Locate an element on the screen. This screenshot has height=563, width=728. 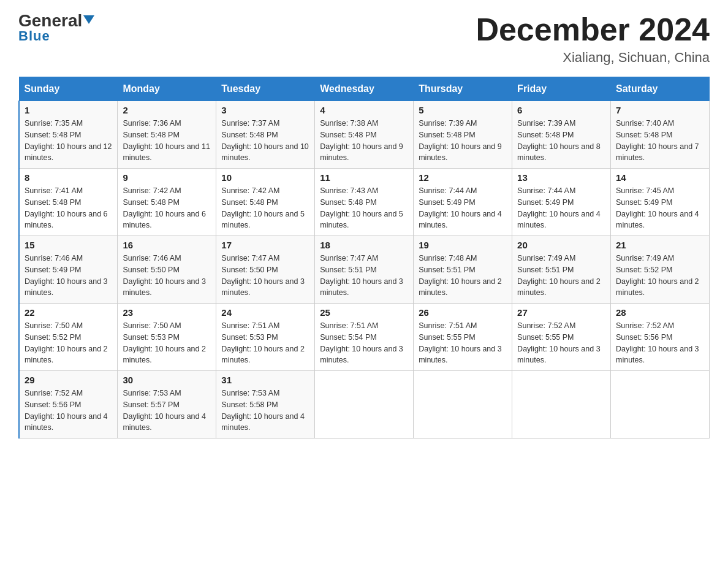
day-info: Sunrise: 7:43 AMSunset: 5:48 PMDaylight:… is located at coordinates (364, 209).